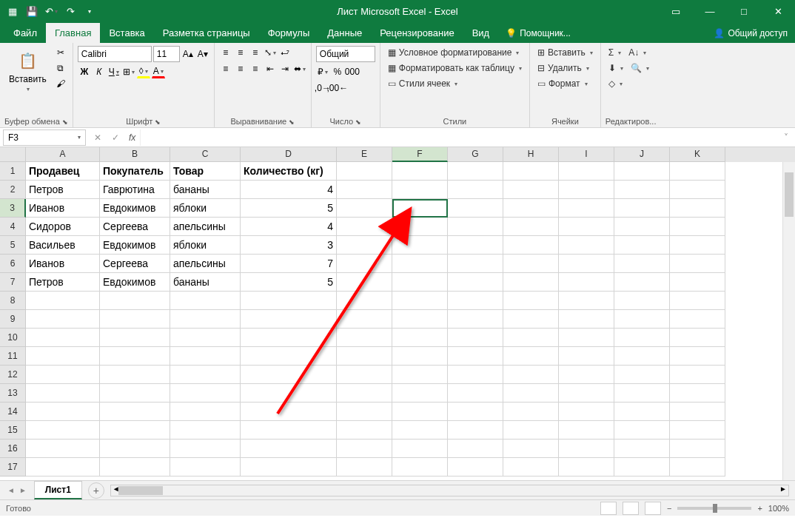 The image size is (795, 532). I want to click on tab-insert: Вставка, so click(127, 33).